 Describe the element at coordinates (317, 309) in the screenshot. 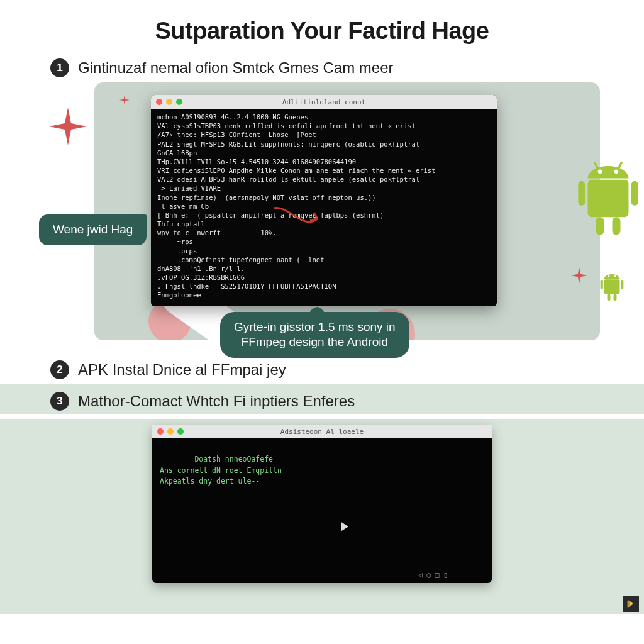

I see `bubble-tail-icon` at that location.